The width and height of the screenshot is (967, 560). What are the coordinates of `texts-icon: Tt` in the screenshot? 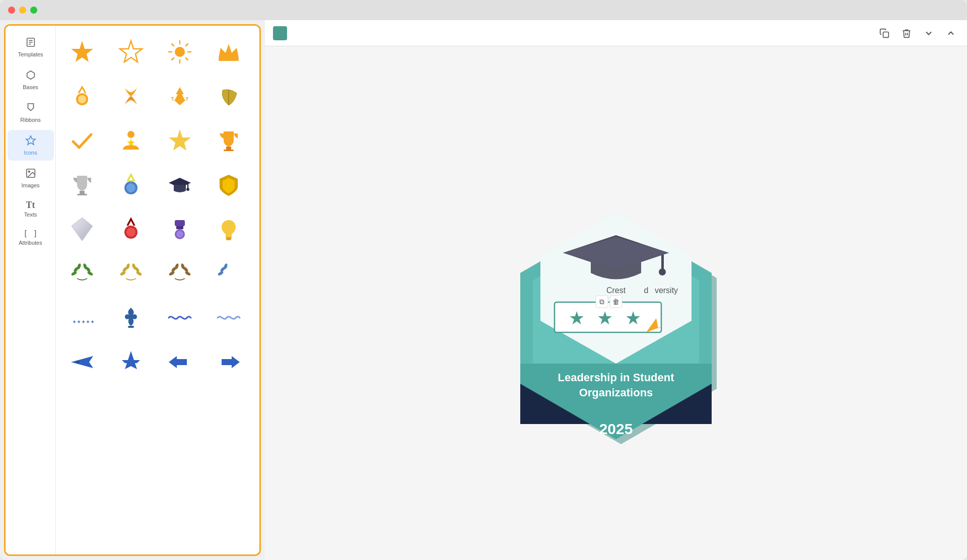 It's located at (31, 205).